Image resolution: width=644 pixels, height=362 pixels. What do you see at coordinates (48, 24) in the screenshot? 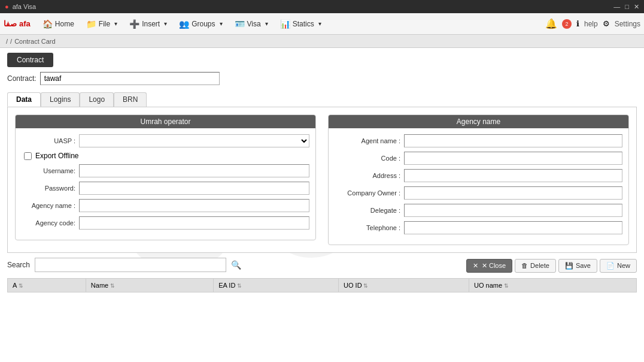
I see `home-icon: 🏠` at bounding box center [48, 24].